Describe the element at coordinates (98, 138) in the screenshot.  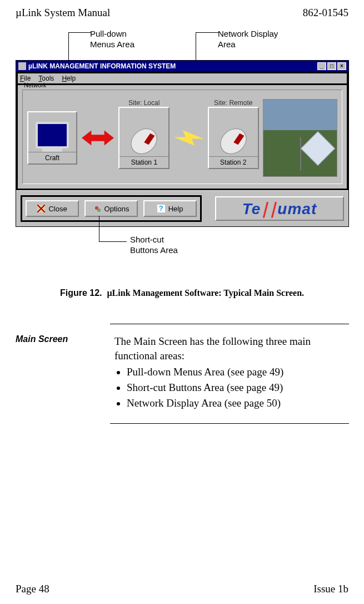
I see `link-arrows-icon` at that location.